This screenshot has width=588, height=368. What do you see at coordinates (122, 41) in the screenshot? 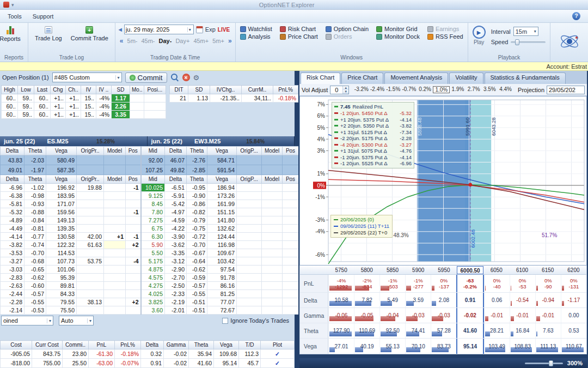
I see `step-first-icon: «` at bounding box center [122, 41].